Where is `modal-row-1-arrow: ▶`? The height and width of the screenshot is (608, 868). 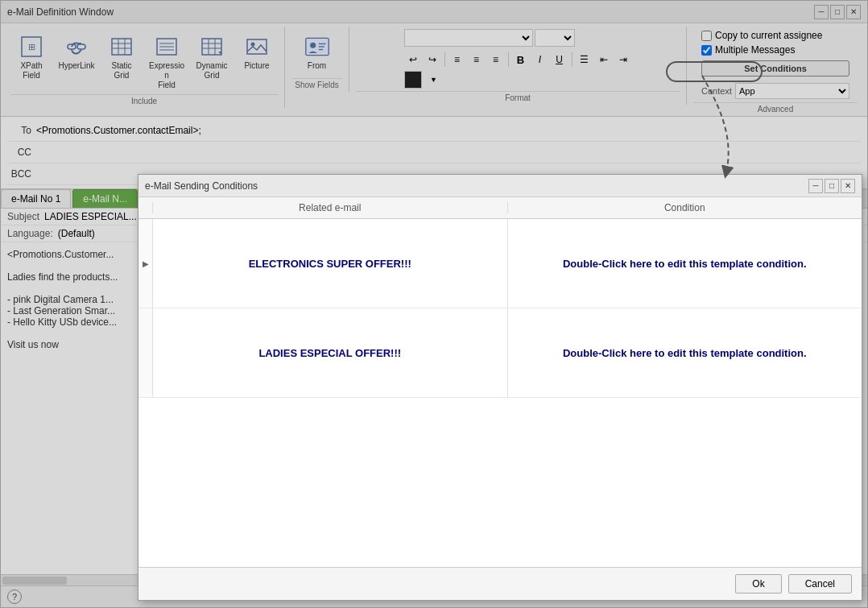 modal-row-1-arrow: ▶ is located at coordinates (146, 263).